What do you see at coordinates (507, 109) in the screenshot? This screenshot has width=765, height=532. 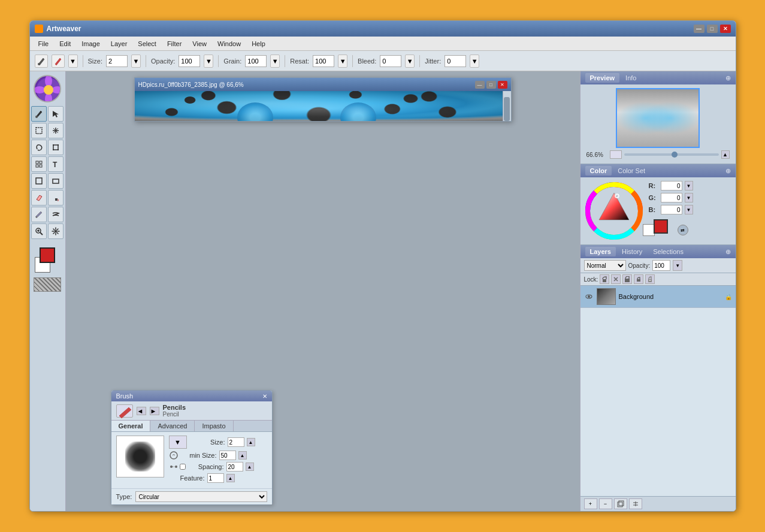 I see `scrollbar-thumb` at bounding box center [507, 109].